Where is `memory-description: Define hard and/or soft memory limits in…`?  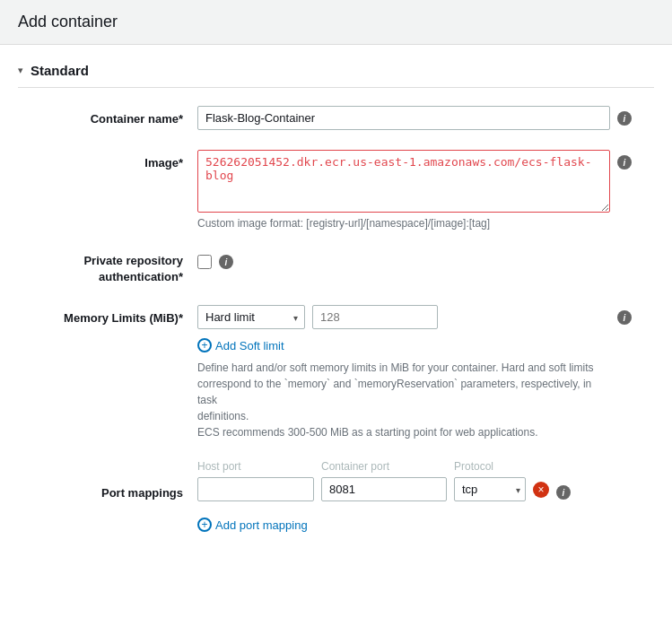
memory-description: Define hard and/or soft memory limits in… is located at coordinates (404, 400).